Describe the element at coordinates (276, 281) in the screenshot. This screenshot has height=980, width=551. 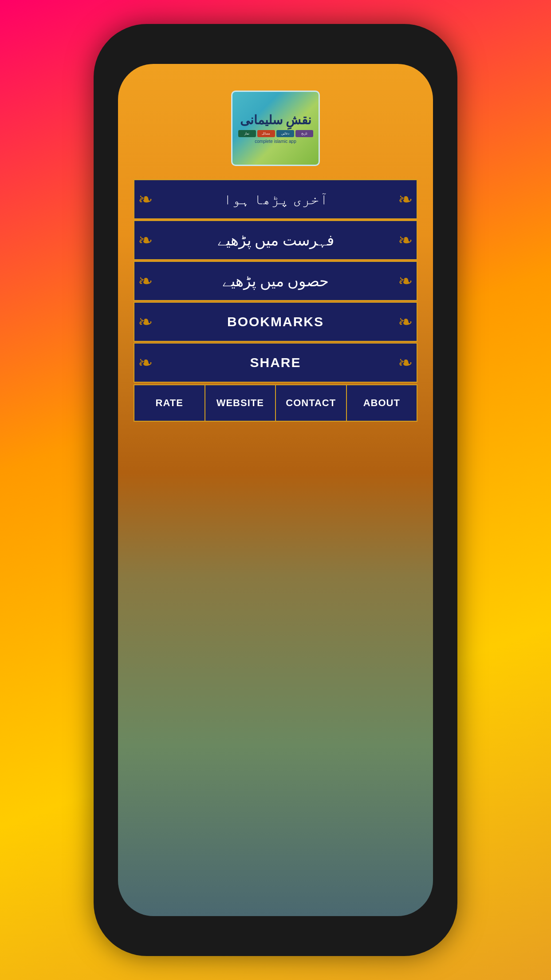
I see `menu-label-read-section: حصوں میں پڑھیے` at that location.